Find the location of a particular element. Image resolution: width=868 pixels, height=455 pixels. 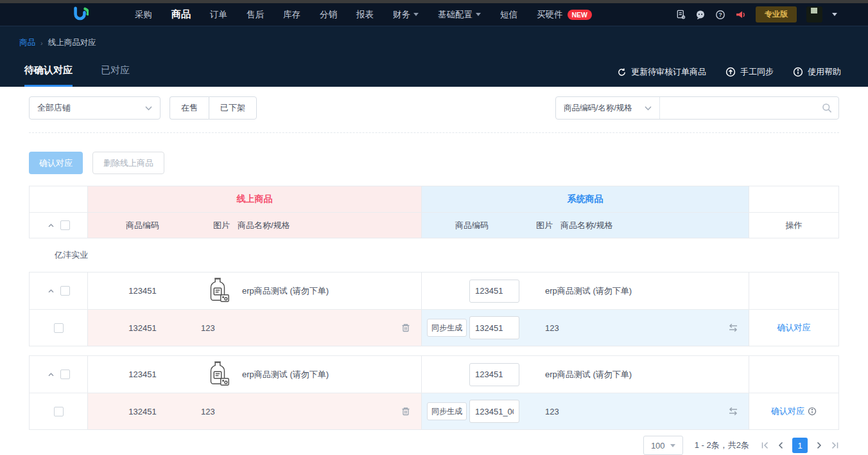

system-group-header-cell: 系统商品 is located at coordinates (585, 199).